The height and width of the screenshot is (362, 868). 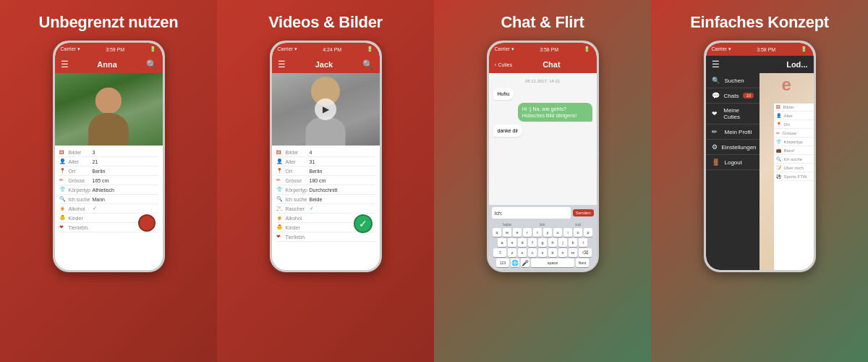 What do you see at coordinates (760, 156) in the screenshot?
I see `phone-4: Carrier ▾ 3:58 PM 🔋 ☰ Lod... 🔍 Suchen 💬 …` at bounding box center [760, 156].